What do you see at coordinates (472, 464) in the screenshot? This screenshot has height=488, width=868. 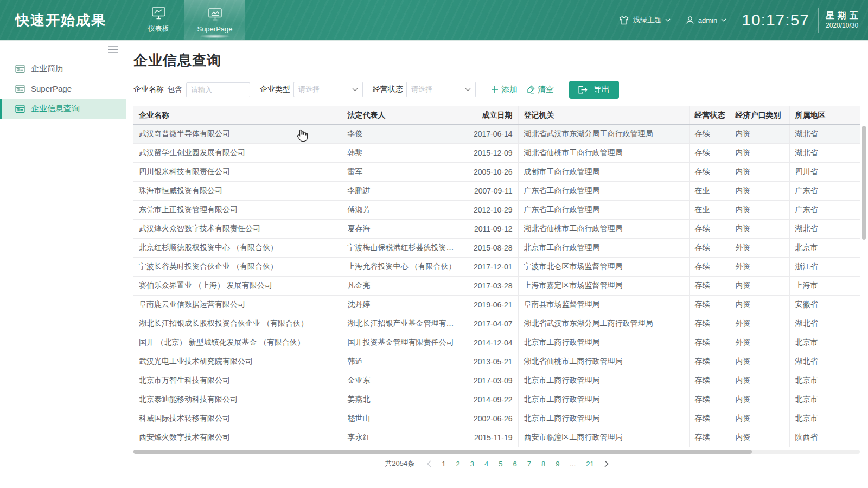 I see `page-number-3: 3` at bounding box center [472, 464].